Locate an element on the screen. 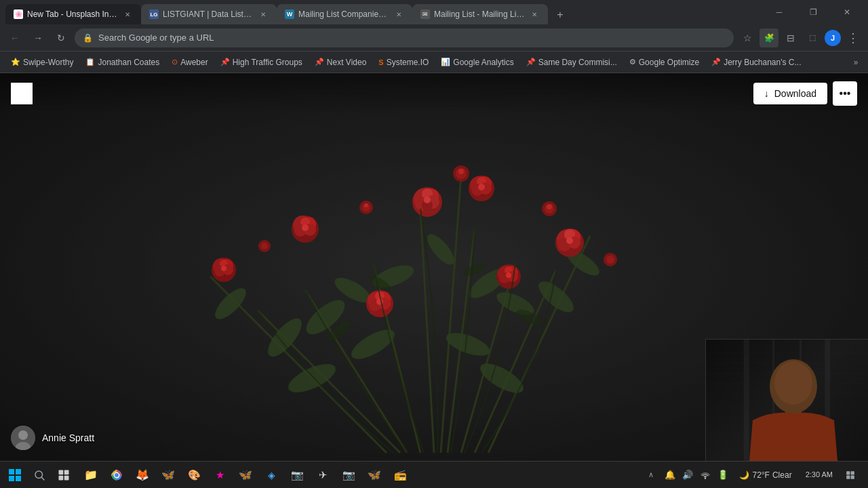  taskbar-butterfly3: 🦋 is located at coordinates (374, 475).